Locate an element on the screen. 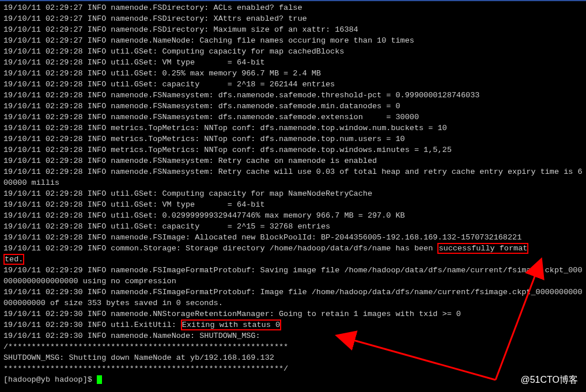 The width and height of the screenshot is (586, 392). title-bar is located at coordinates (293, 1).